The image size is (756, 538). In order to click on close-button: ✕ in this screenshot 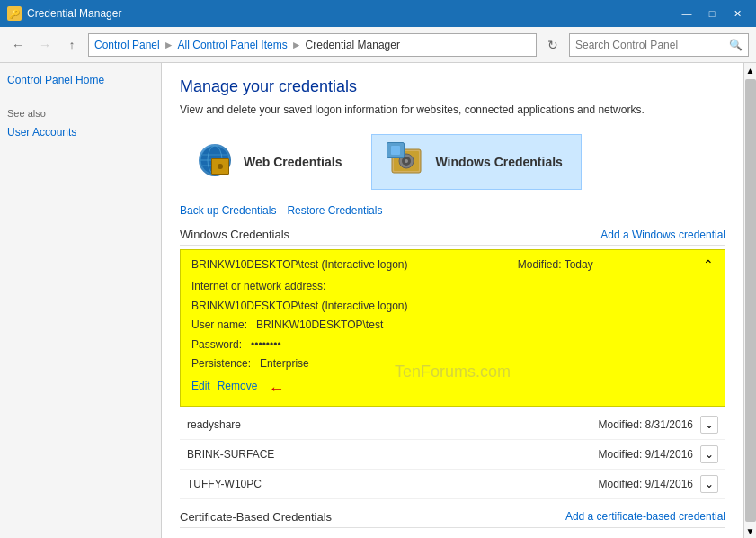, I will do `click(737, 13)`.